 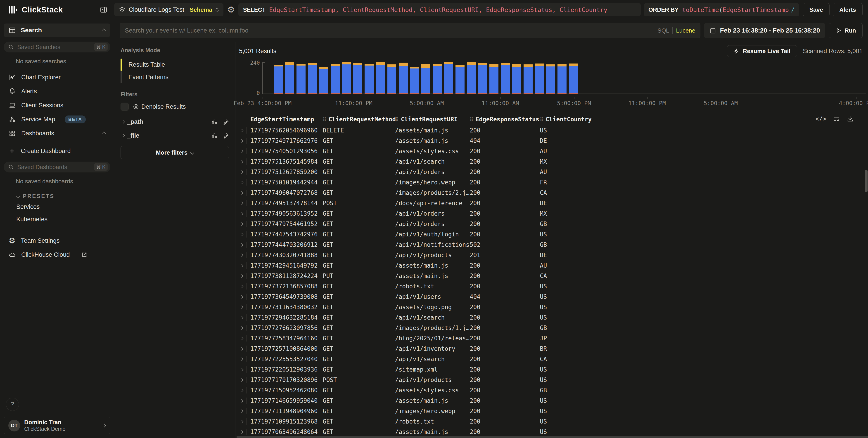 What do you see at coordinates (175, 65) in the screenshot?
I see `mode-results-table: Results Table` at bounding box center [175, 65].